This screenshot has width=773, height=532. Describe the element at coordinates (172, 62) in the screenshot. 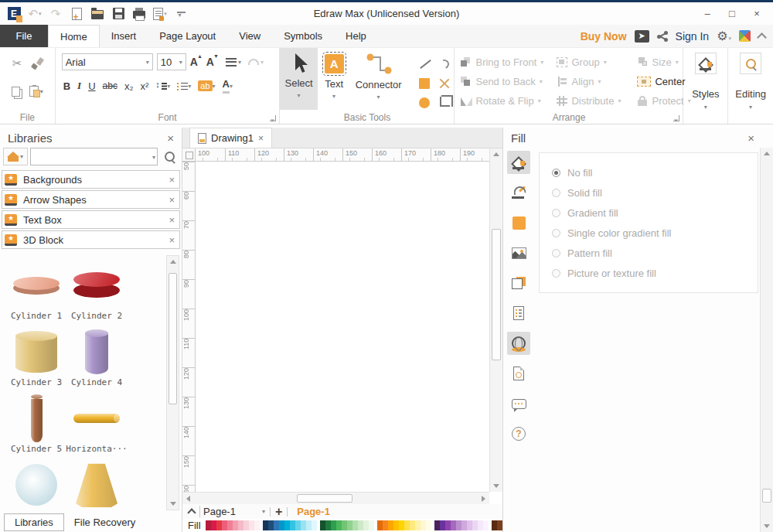

I see `font-size-combo: 10▾` at that location.